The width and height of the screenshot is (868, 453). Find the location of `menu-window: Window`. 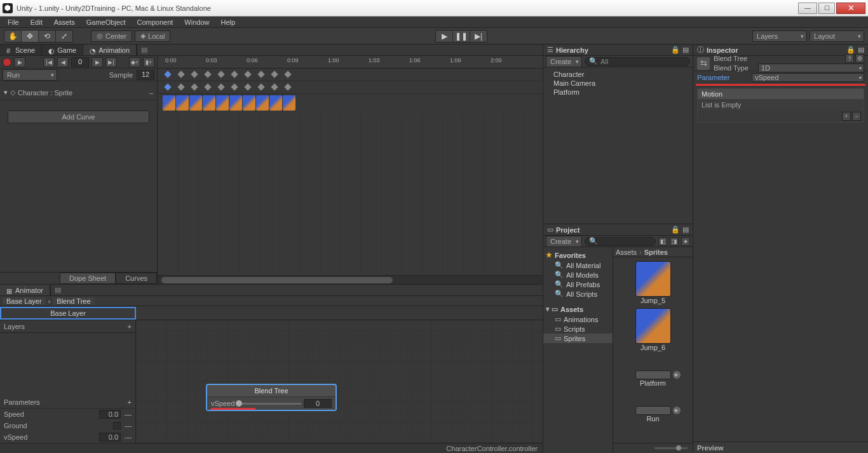

menu-window: Window is located at coordinates (197, 22).